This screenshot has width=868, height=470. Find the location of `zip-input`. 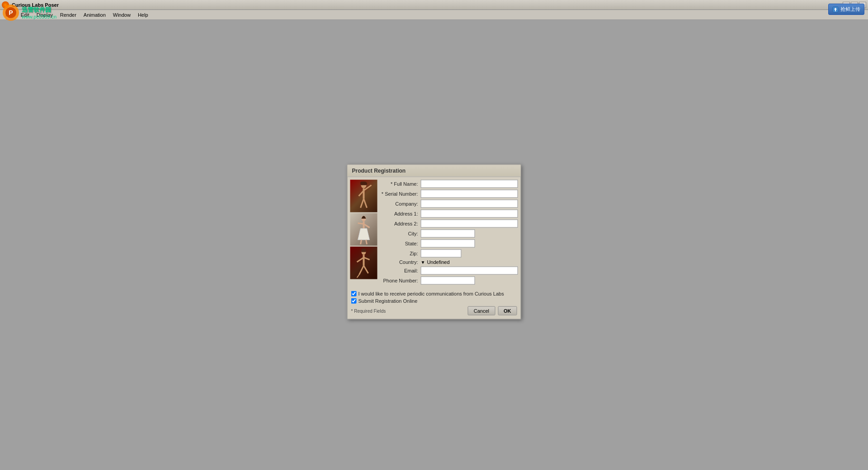

zip-input is located at coordinates (441, 254).